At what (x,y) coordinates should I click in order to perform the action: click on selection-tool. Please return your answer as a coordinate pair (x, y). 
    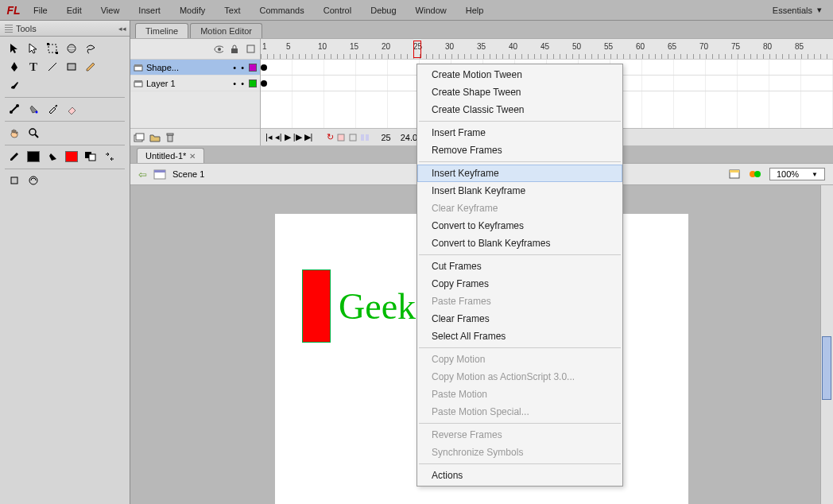
    Looking at the image, I should click on (14, 48).